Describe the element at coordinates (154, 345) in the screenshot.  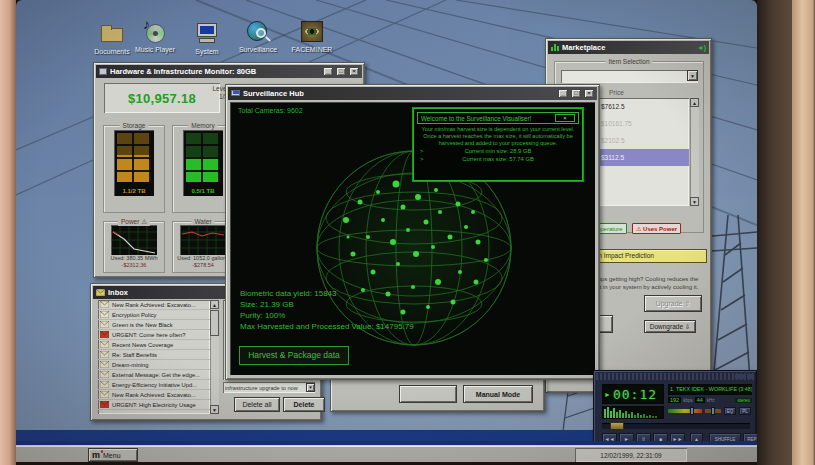
I see `list-item: Recent News Coverage` at that location.